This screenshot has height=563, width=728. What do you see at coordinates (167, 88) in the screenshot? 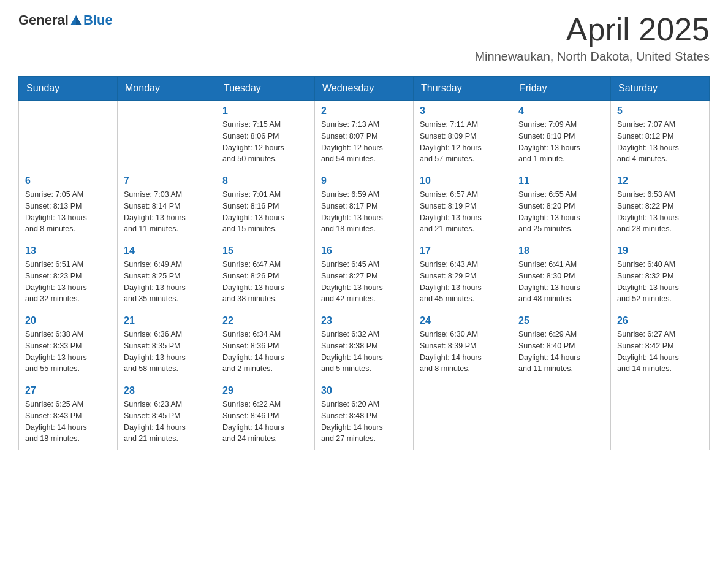
I see `day-of-week-header: Monday` at bounding box center [167, 88].